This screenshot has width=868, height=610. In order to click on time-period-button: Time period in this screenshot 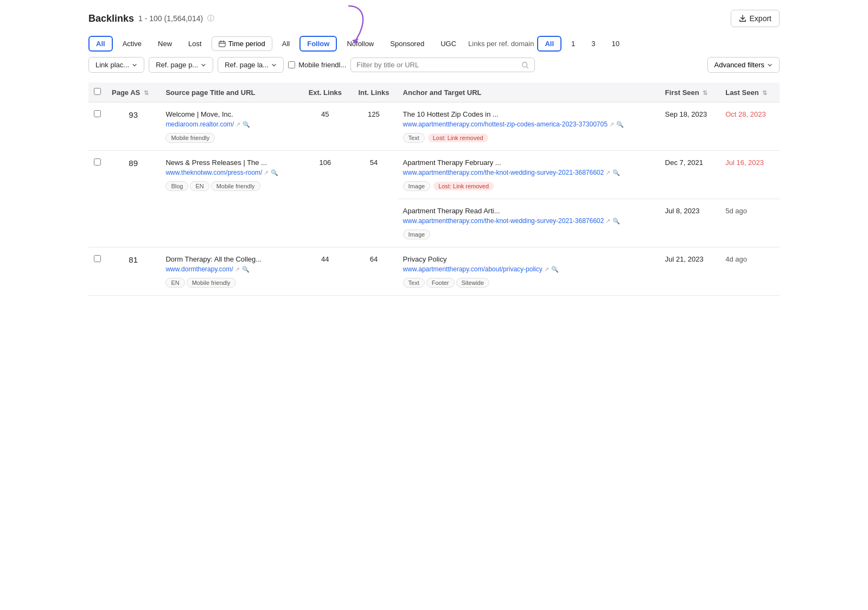, I will do `click(242, 43)`.